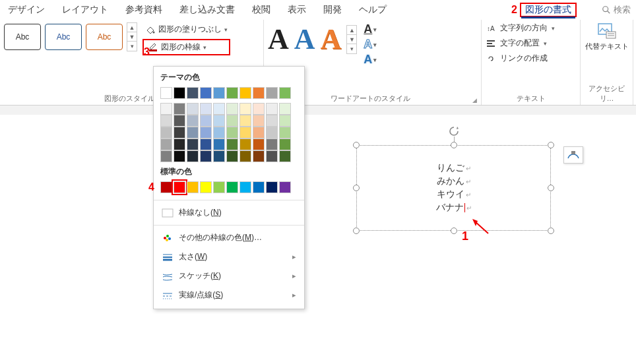 The width and height of the screenshot is (636, 364). Describe the element at coordinates (305, 40) in the screenshot. I see `wordart-thumb-2: A` at that location.